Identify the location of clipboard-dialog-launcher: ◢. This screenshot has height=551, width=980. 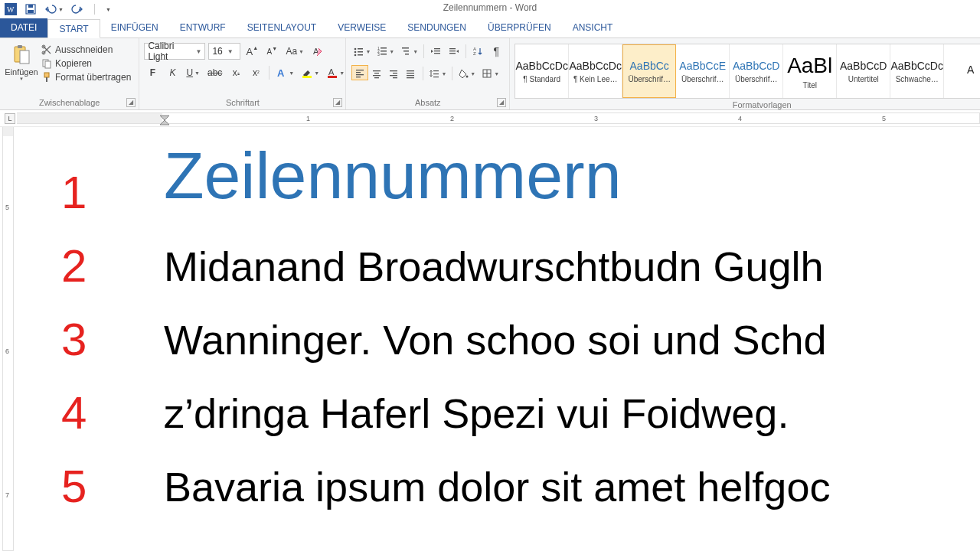
(131, 103).